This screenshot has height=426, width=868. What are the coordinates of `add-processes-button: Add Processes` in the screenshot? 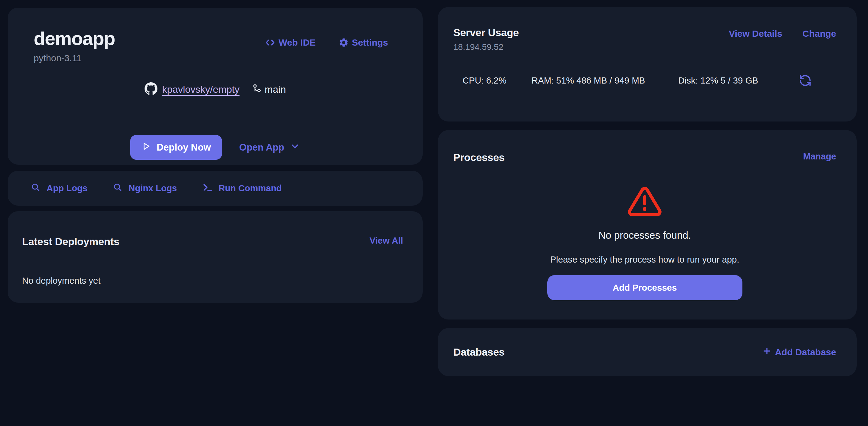 It's located at (645, 288).